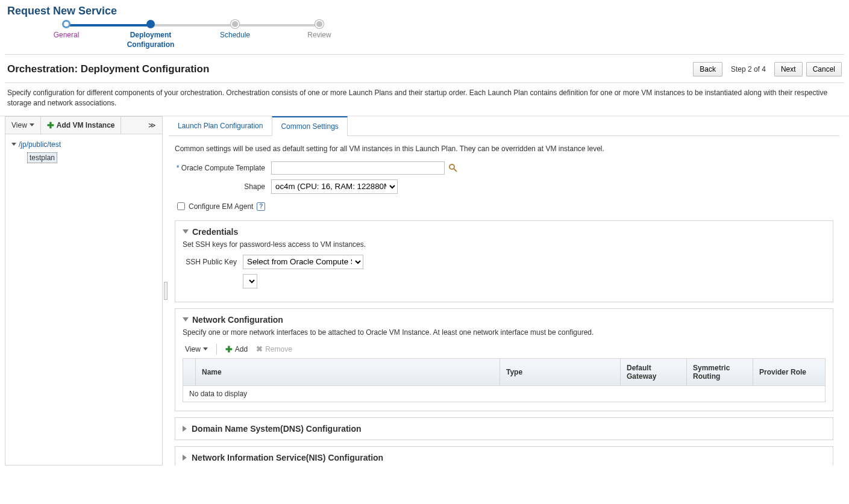 This screenshot has width=849, height=504. What do you see at coordinates (504, 332) in the screenshot?
I see `network-desc: Specify one or more network interfaces t…` at bounding box center [504, 332].